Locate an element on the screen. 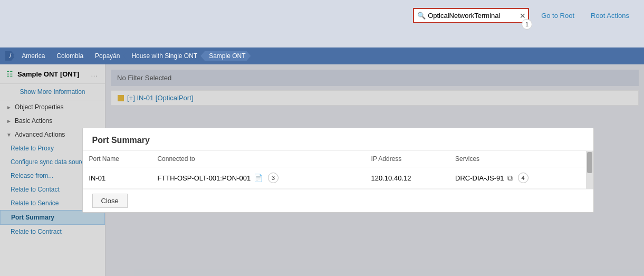  breadcrumb-house: House with Single ONT is located at coordinates (162, 56).